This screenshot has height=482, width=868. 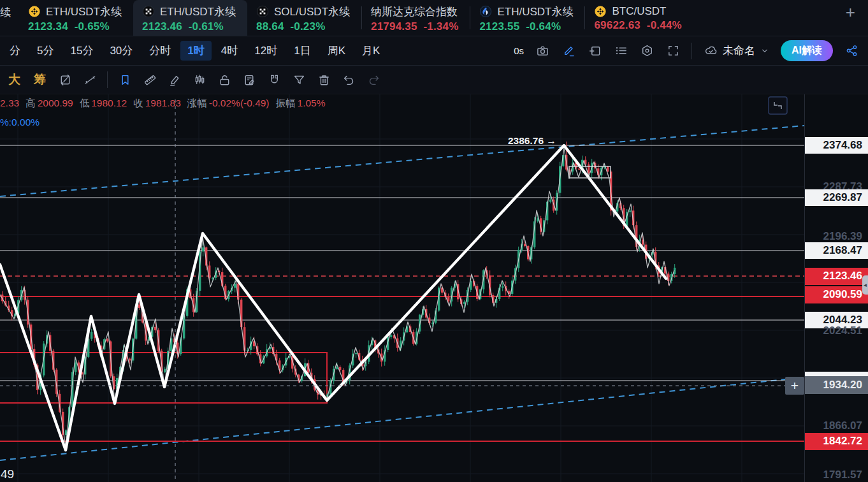 I want to click on timeframe-1日: 1日, so click(x=302, y=51).